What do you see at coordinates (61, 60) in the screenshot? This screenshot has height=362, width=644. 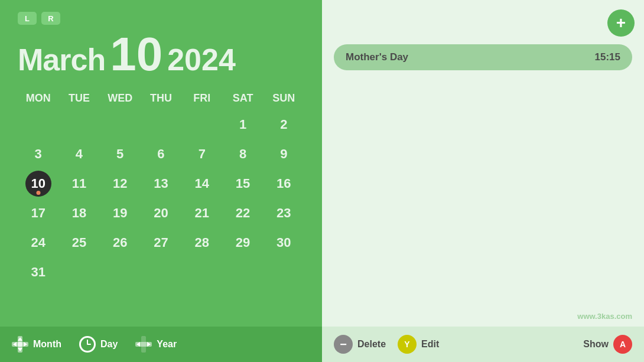 I see `month-label: March` at bounding box center [61, 60].